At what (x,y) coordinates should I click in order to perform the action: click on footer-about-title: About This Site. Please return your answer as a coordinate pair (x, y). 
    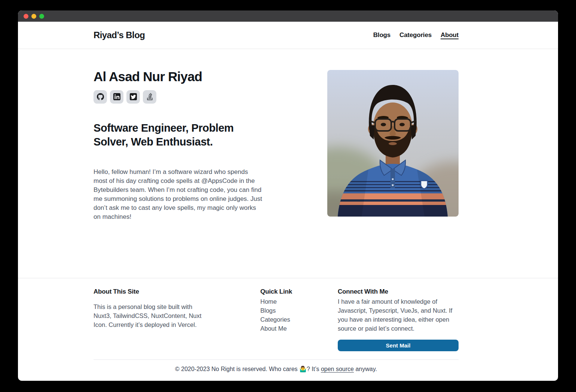
    Looking at the image, I should click on (150, 292).